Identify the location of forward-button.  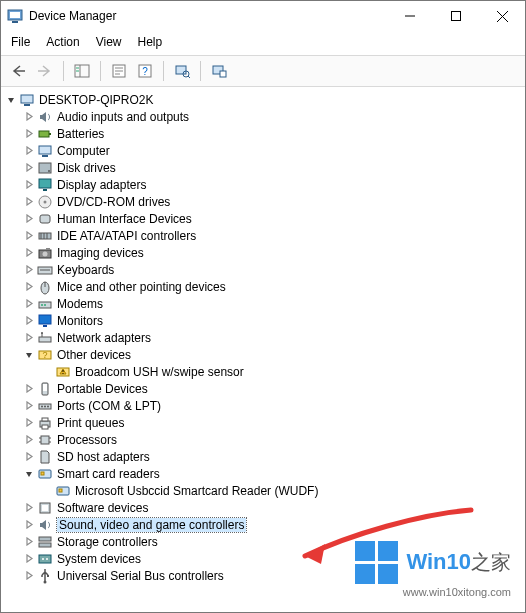
(45, 71).